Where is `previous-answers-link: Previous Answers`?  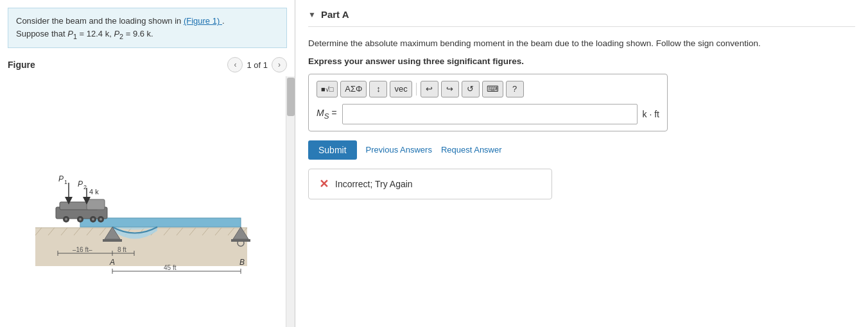 previous-answers-link: Previous Answers is located at coordinates (399, 150).